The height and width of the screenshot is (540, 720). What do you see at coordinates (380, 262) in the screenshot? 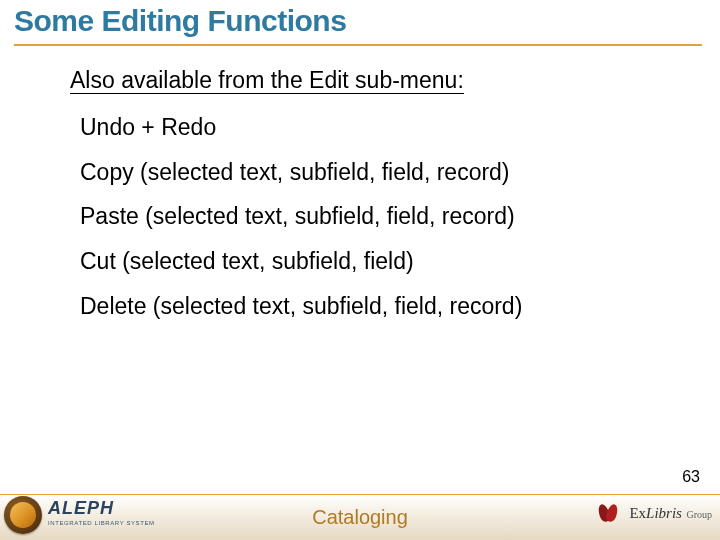
I see `list-item: Cut (selected text, subfield, field)` at bounding box center [380, 262].